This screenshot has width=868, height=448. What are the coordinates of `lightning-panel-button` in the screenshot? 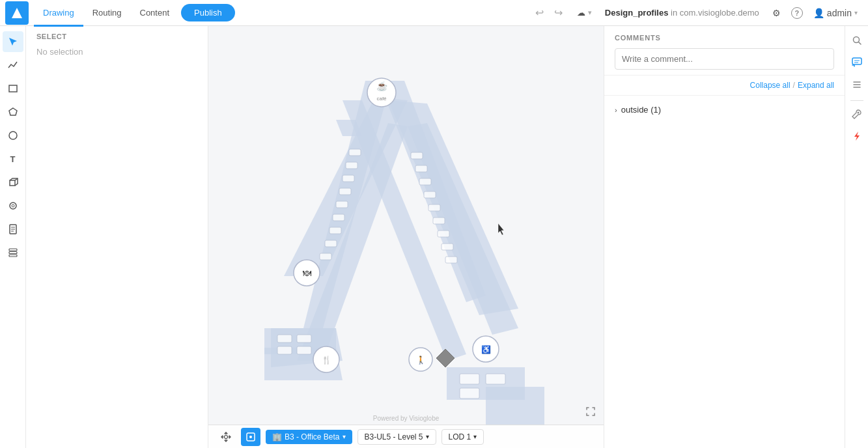 It's located at (857, 136).